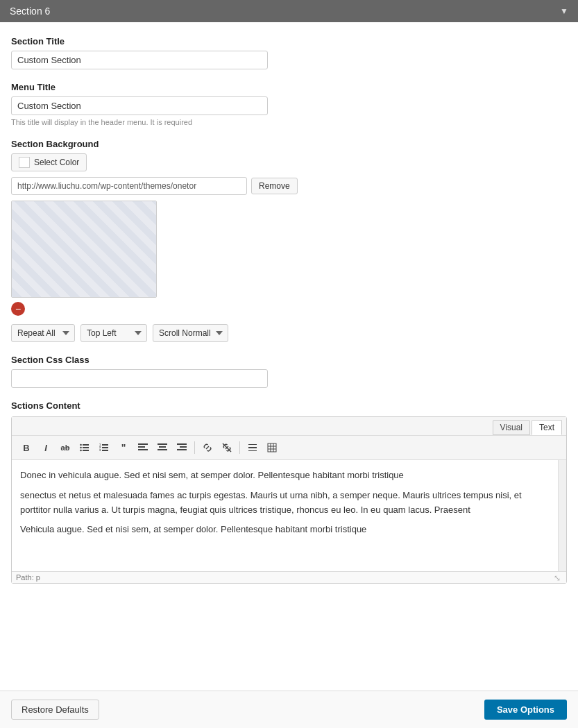 The height and width of the screenshot is (728, 578). What do you see at coordinates (289, 333) in the screenshot?
I see `dropdowns-row: Repeat All No Repeat Repeat X Repeat Y T…` at bounding box center [289, 333].